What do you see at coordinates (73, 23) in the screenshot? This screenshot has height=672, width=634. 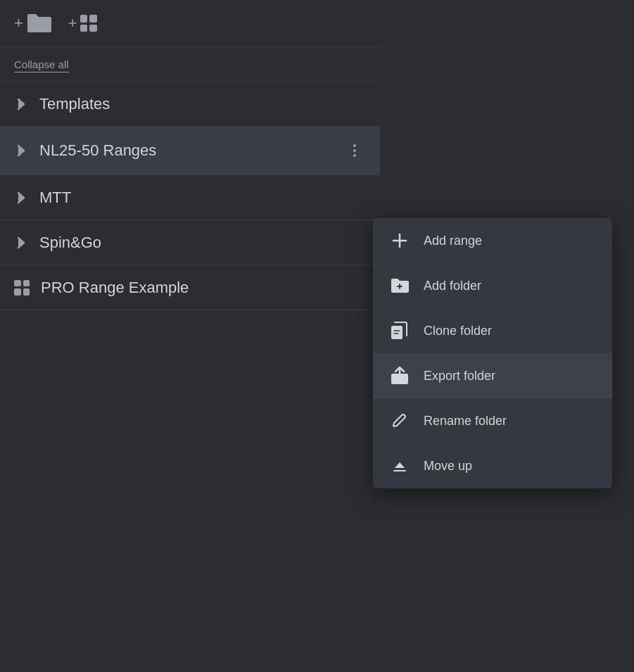 I see `plus-grid-label: +` at bounding box center [73, 23].